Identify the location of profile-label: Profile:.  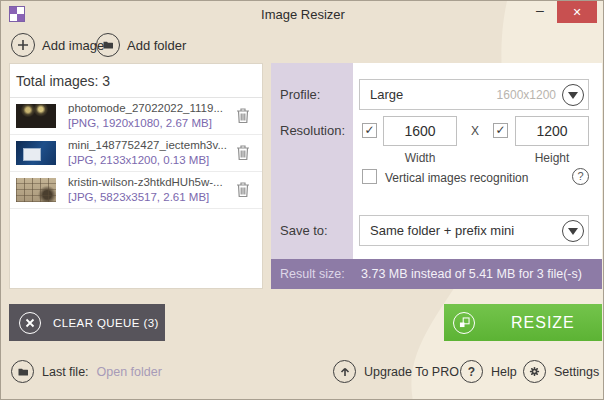
(300, 94).